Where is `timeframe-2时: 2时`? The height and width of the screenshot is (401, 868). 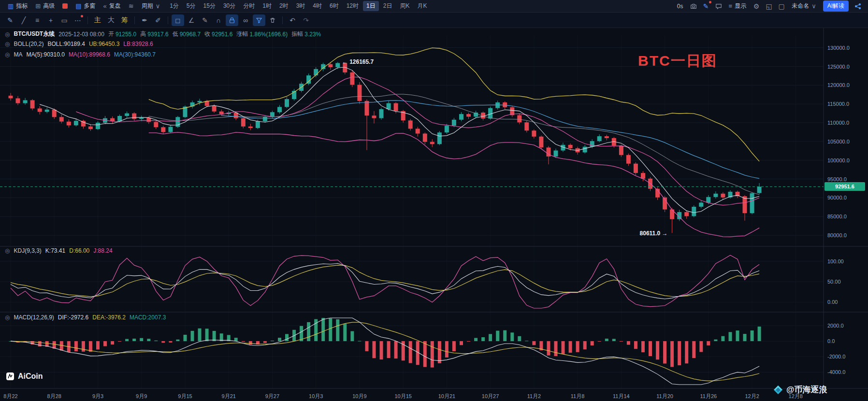 timeframe-2时: 2时 is located at coordinates (284, 6).